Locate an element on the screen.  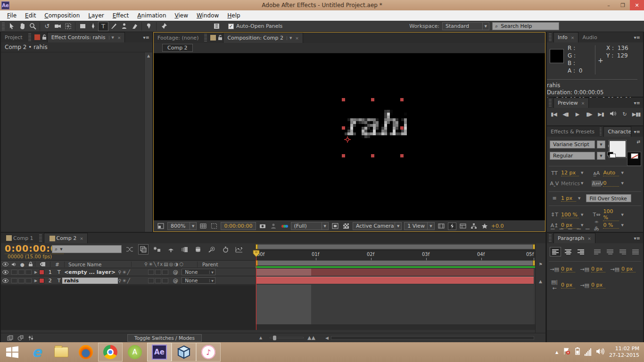
menu-layer: Layer is located at coordinates (96, 16).